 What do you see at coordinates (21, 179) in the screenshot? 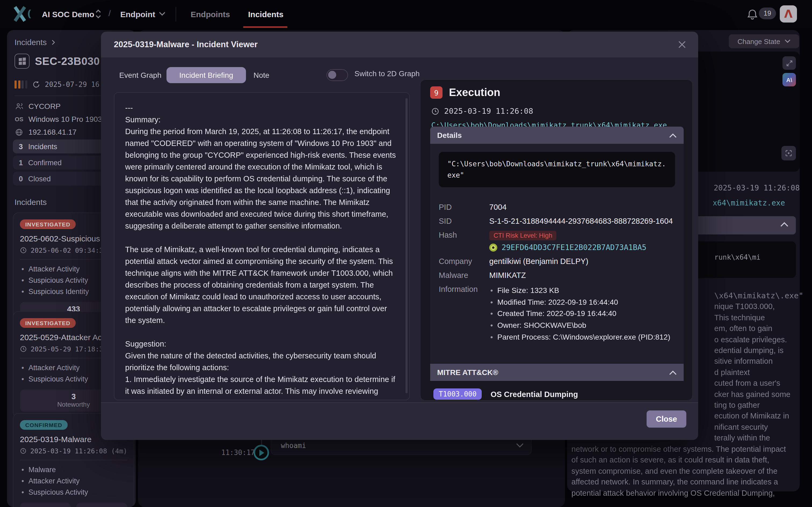
I see `count-value: 0` at bounding box center [21, 179].